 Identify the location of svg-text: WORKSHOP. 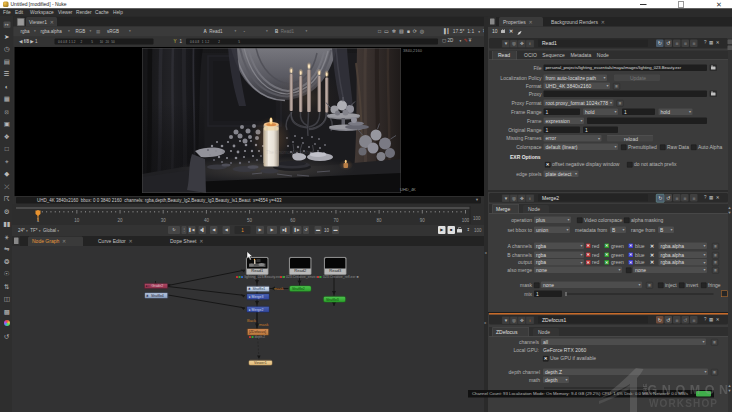
(684, 404).